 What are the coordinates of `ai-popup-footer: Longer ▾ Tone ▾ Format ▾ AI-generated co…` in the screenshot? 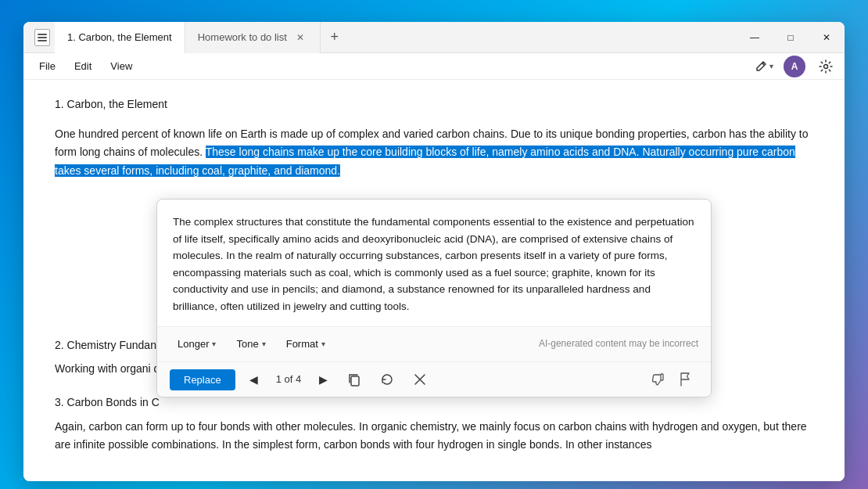 It's located at (434, 344).